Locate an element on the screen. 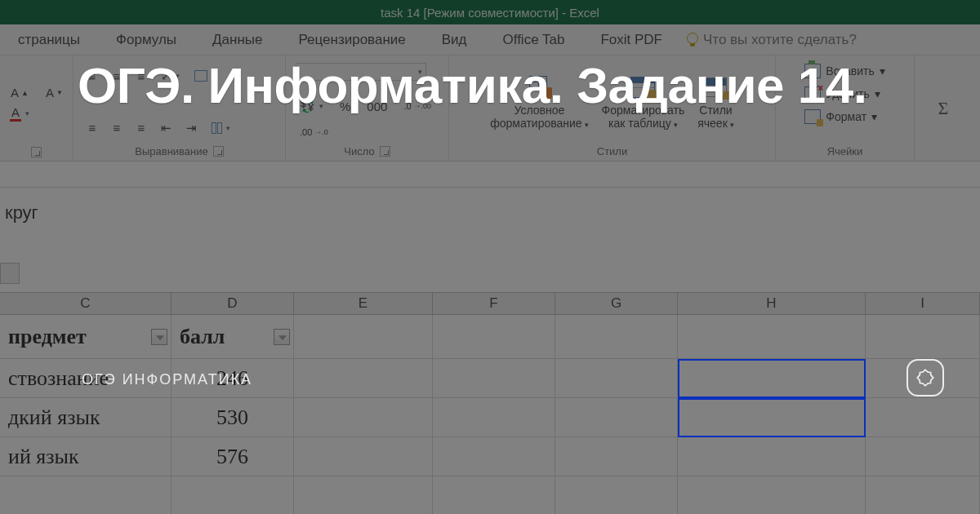 This screenshot has height=514, width=980. percent-format-button: % is located at coordinates (345, 106).